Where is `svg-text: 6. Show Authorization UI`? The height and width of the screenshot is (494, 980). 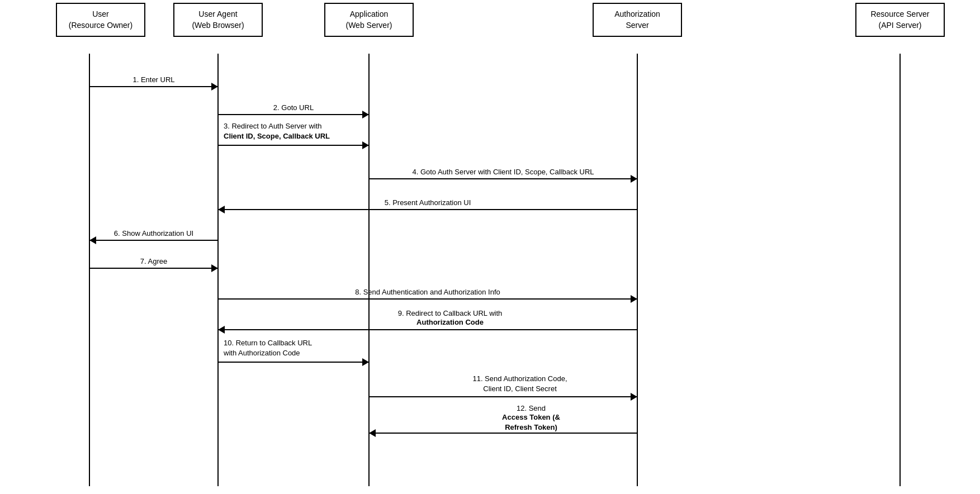 svg-text: 6. Show Authorization UI is located at coordinates (154, 234).